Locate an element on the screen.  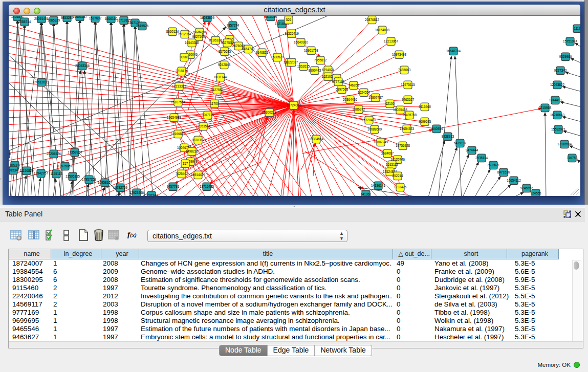
svg-text: 2718179 is located at coordinates (182, 71).